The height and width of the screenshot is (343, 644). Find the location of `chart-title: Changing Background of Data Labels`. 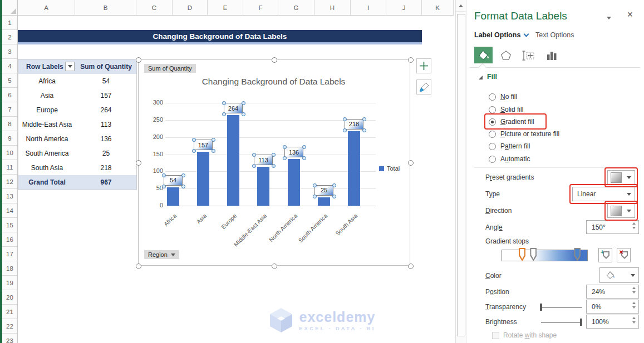

chart-title: Changing Background of Data Labels is located at coordinates (274, 82).